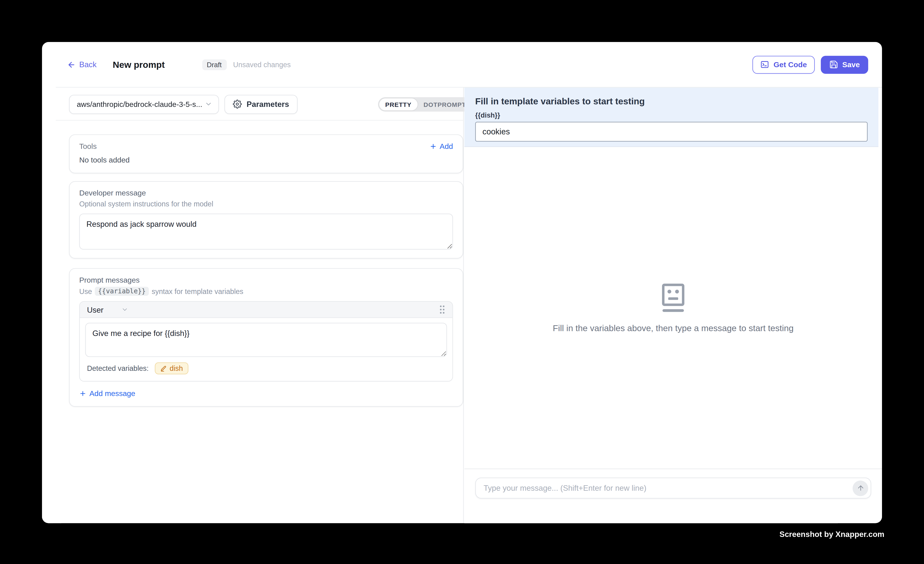 This screenshot has height=564, width=924. I want to click on view-mode-toggle: PRETTY DOTPROMPT, so click(426, 104).